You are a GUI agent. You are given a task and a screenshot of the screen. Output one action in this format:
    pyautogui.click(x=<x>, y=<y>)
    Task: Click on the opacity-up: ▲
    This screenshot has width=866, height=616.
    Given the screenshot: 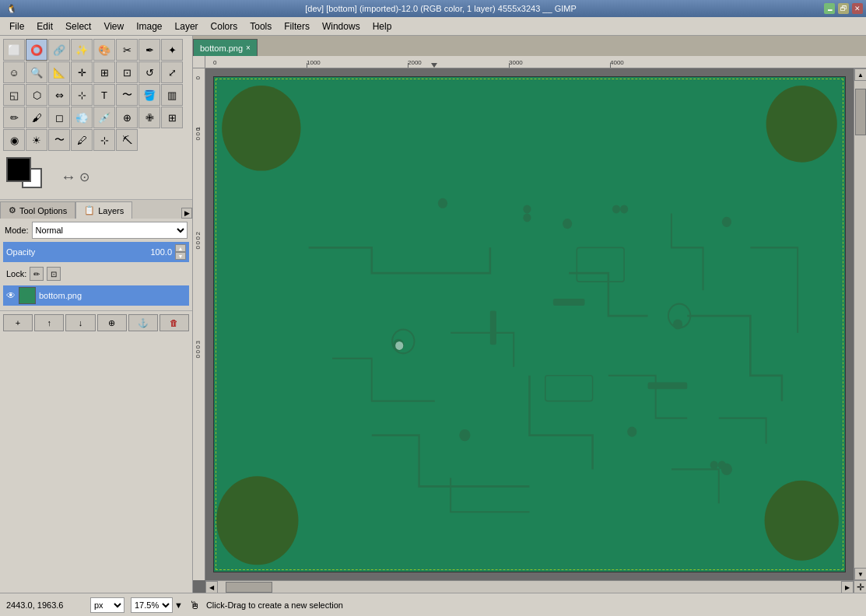 What is the action you would take?
    pyautogui.click(x=181, y=248)
    